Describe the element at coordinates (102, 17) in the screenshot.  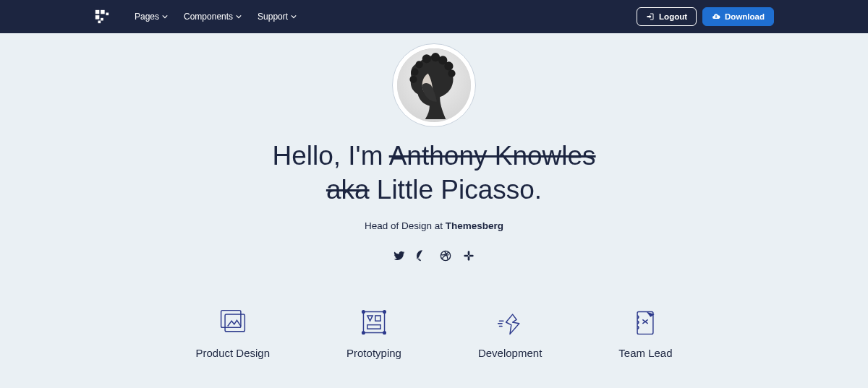
I see `brand-logo` at that location.